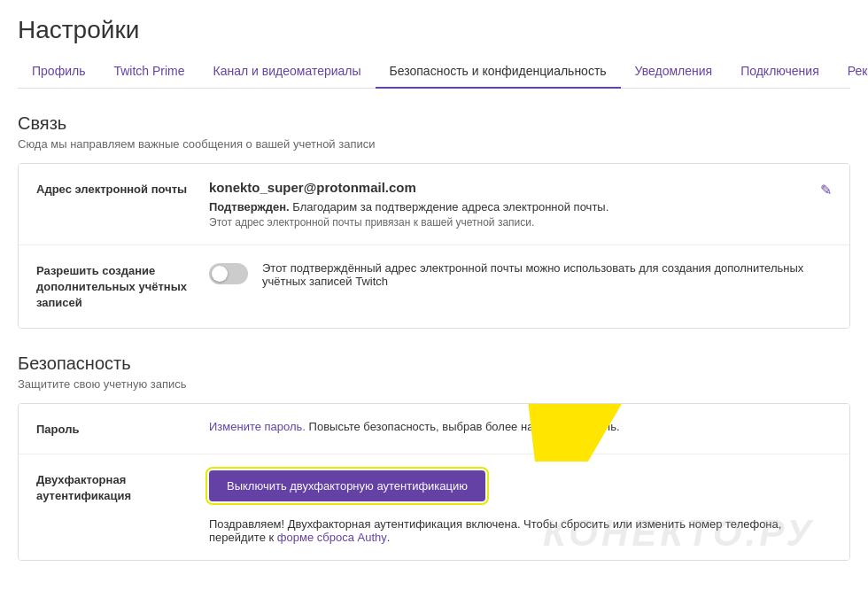 This screenshot has width=868, height=590. Describe the element at coordinates (779, 72) in the screenshot. I see `tab-connections: Подключения` at that location.